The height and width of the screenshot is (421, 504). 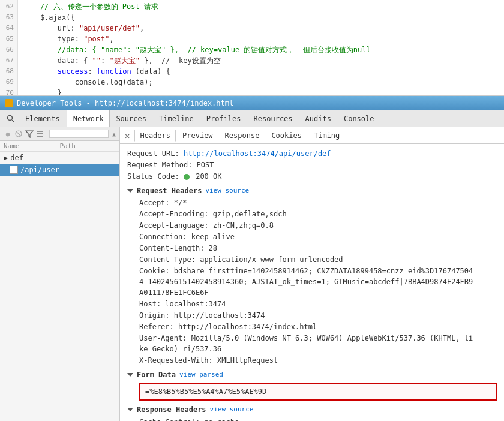 What do you see at coordinates (8, 134) in the screenshot?
I see `record-icon: ●` at bounding box center [8, 134].